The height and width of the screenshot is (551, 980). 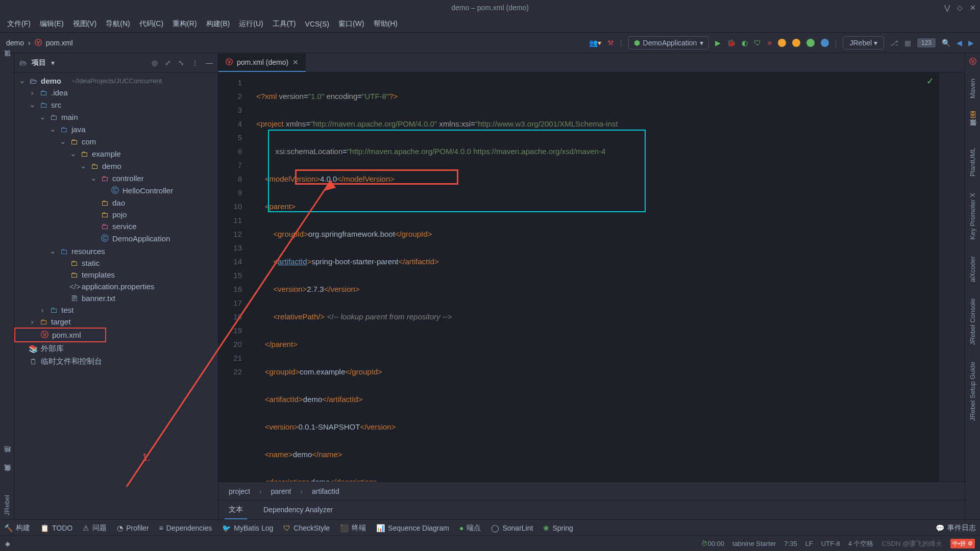 What do you see at coordinates (973, 391) in the screenshot?
I see `rail-jrebel-setup: JRebel Setup Guide` at bounding box center [973, 391].